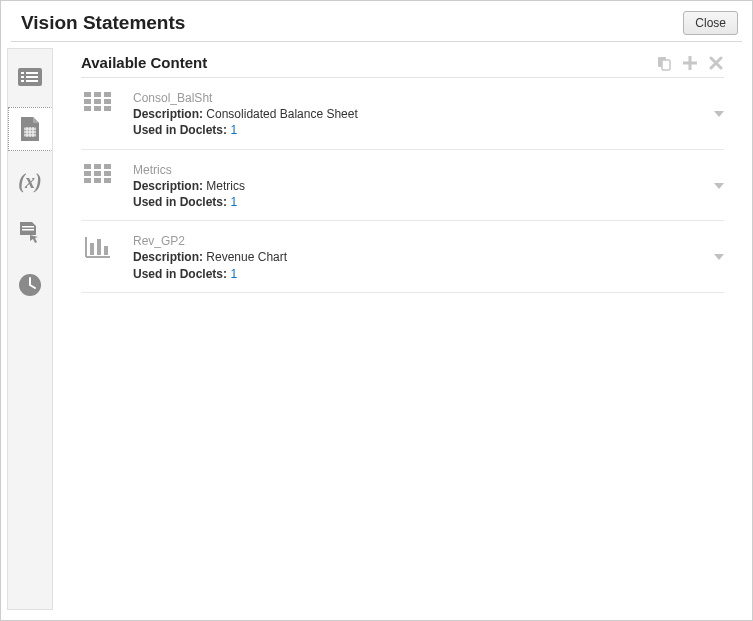 This screenshot has height=621, width=753. What do you see at coordinates (226, 186) in the screenshot?
I see `item-description: Metrics` at bounding box center [226, 186].